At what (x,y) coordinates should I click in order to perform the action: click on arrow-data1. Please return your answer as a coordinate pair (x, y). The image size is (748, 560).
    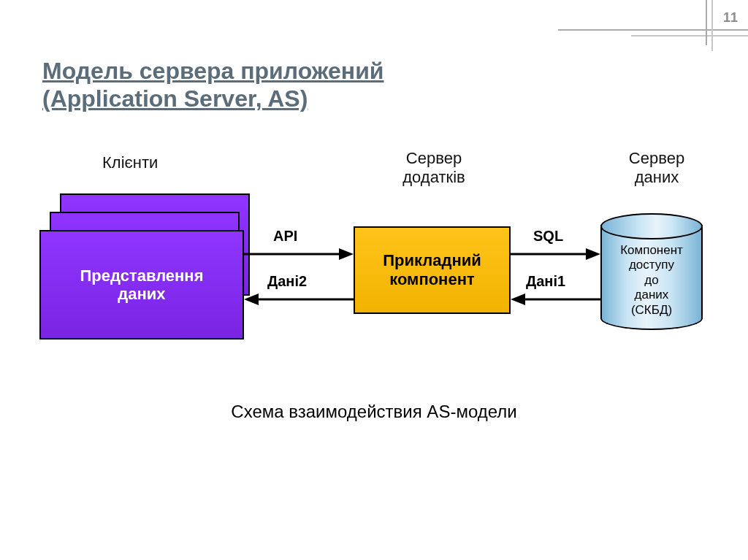
    Looking at the image, I should click on (555, 299).